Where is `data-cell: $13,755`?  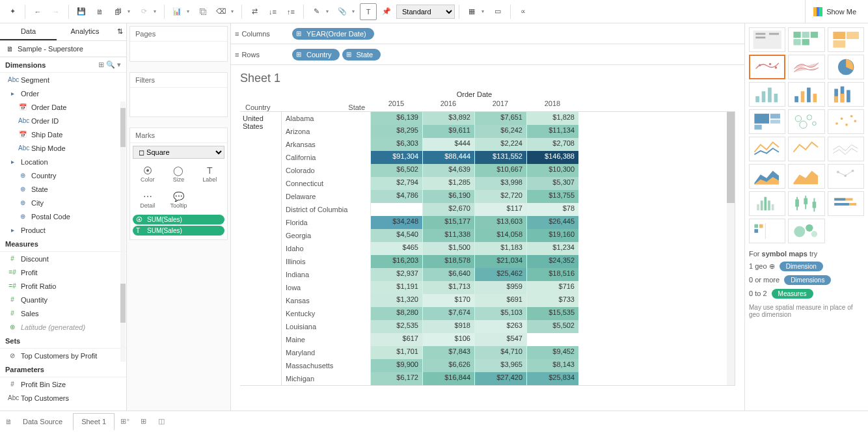
data-cell: $13,755 is located at coordinates (552, 196).